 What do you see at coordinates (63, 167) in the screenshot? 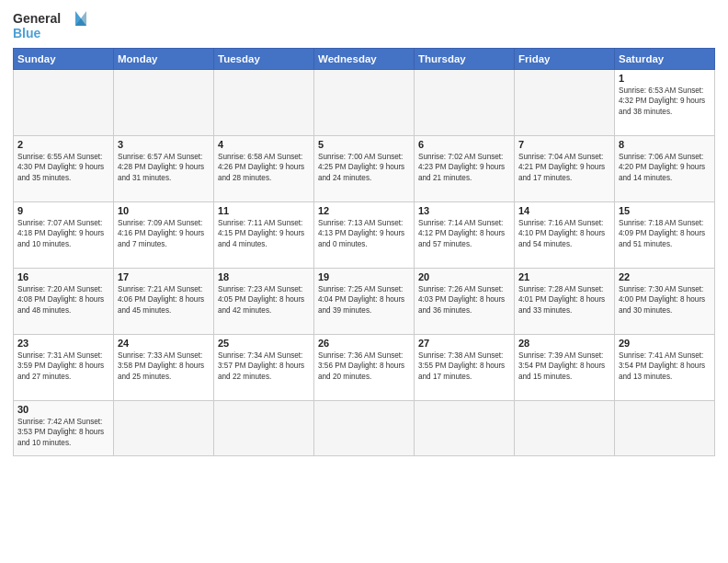
I see `day-info: Sunrise: 6:55 AM Sunset: 4:30 PM Dayligh…` at bounding box center [63, 167].